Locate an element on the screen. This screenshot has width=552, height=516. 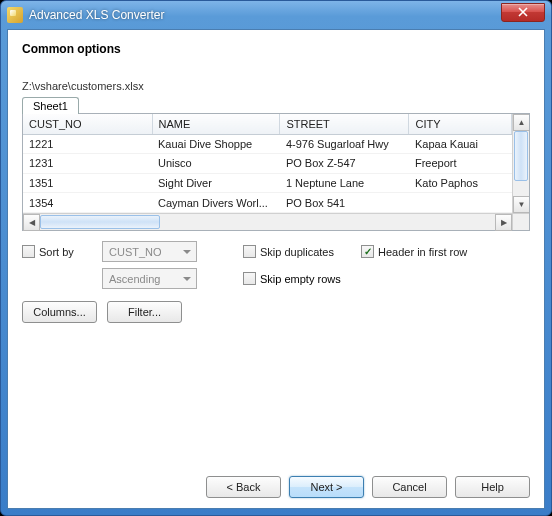
cell-street: PO Box Z-547 is located at coordinates (344, 164).